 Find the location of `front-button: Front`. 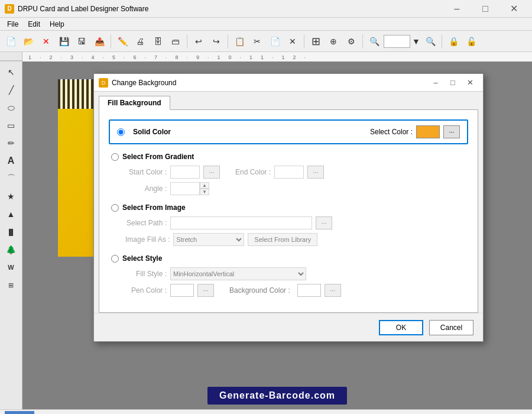

front-button: Front is located at coordinates (20, 413).